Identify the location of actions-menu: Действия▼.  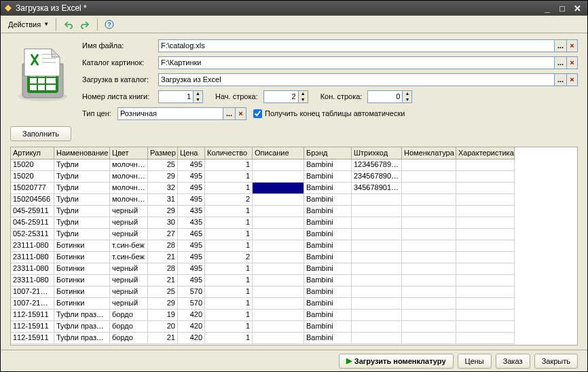
(29, 24).